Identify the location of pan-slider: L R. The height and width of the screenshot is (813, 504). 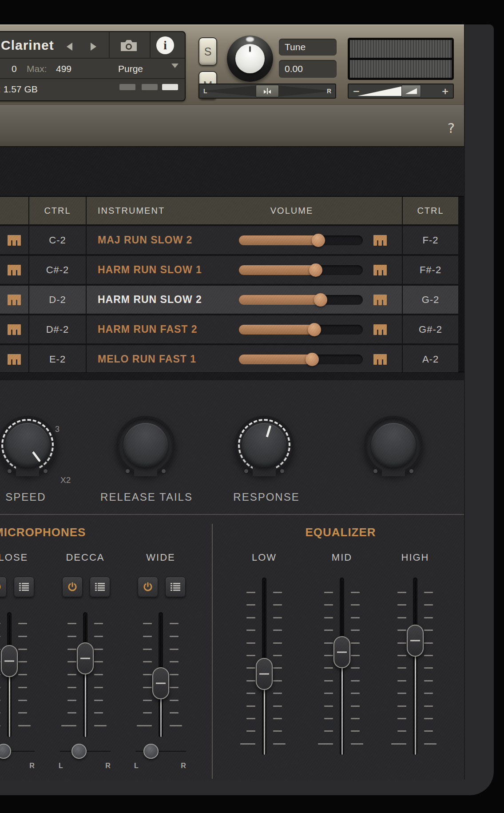
(267, 91).